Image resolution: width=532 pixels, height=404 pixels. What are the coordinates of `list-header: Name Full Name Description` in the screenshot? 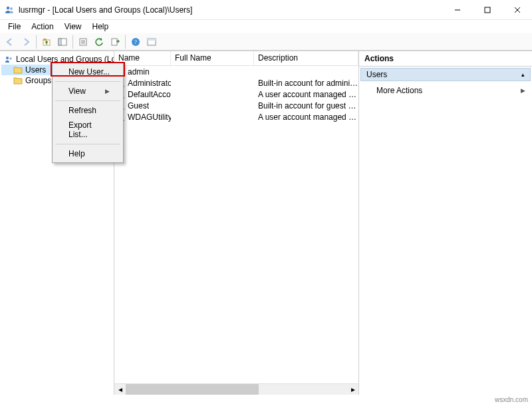 It's located at (237, 59).